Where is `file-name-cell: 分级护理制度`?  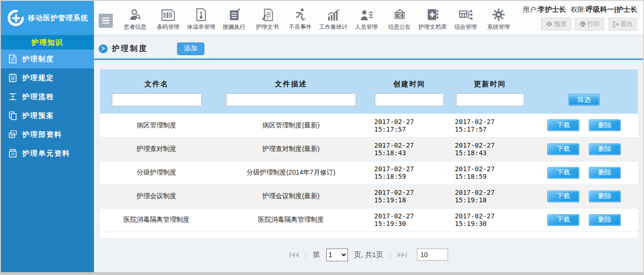 file-name-cell: 分级护理制度 is located at coordinates (157, 173).